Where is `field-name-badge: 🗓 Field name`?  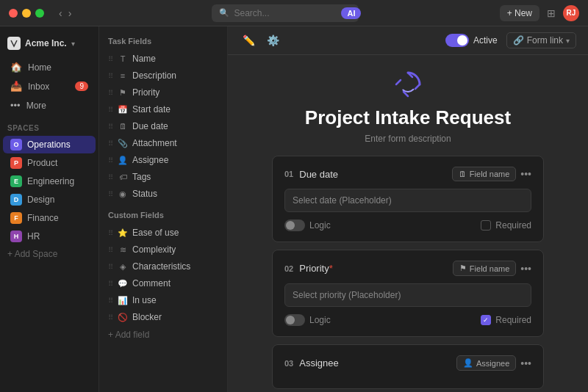 field-name-badge: 🗓 Field name is located at coordinates (484, 174).